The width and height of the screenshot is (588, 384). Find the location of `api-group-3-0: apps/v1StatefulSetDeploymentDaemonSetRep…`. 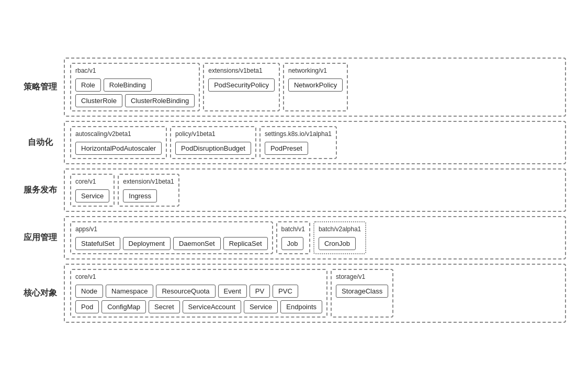

api-group-3-0: apps/v1StatefulSetDeploymentDaemonSetRep… is located at coordinates (172, 238).